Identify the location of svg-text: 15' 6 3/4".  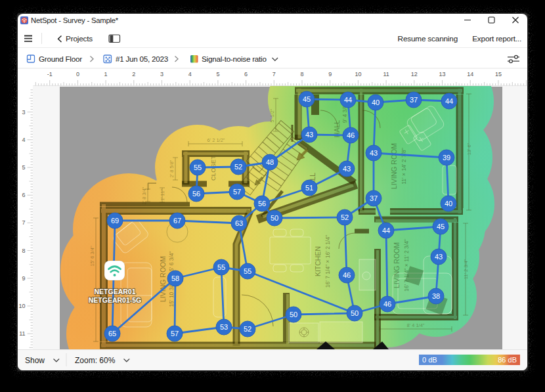
(92, 256).